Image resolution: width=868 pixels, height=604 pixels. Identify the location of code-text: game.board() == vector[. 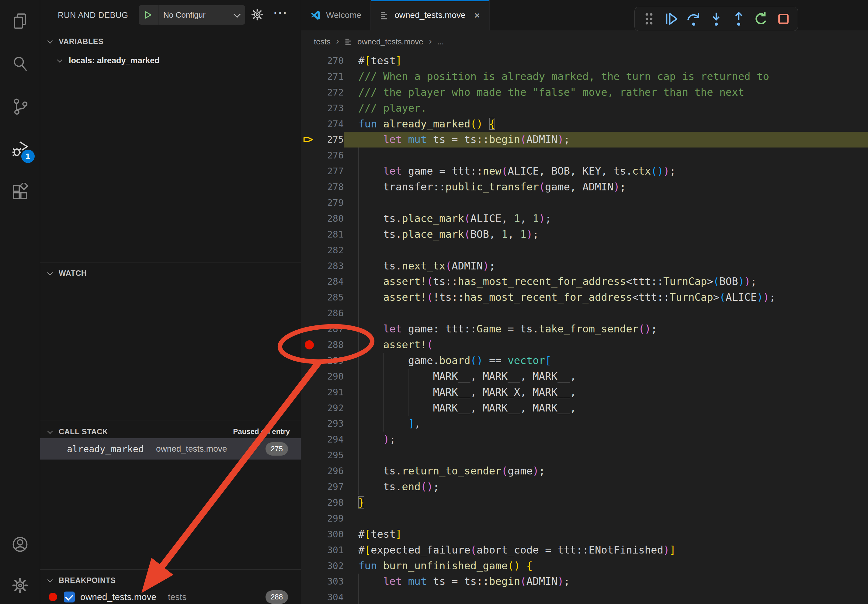
(606, 361).